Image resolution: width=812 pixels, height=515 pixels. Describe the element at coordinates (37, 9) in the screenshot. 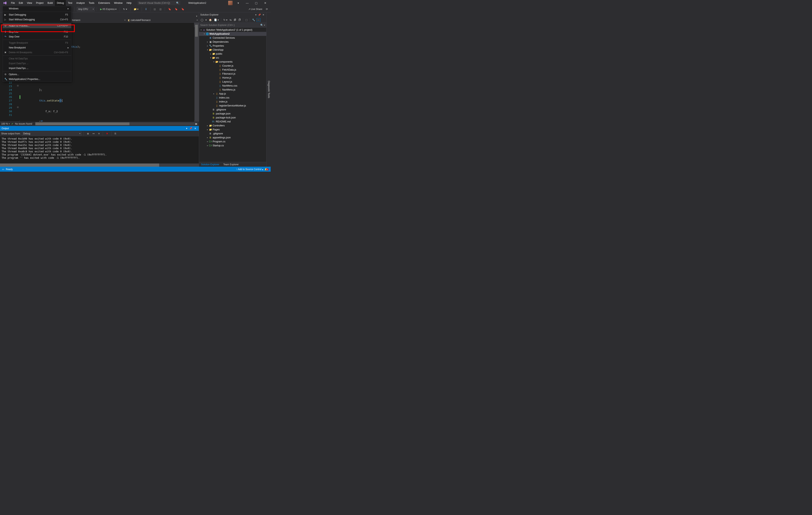

I see `menu-windows: Windows` at that location.